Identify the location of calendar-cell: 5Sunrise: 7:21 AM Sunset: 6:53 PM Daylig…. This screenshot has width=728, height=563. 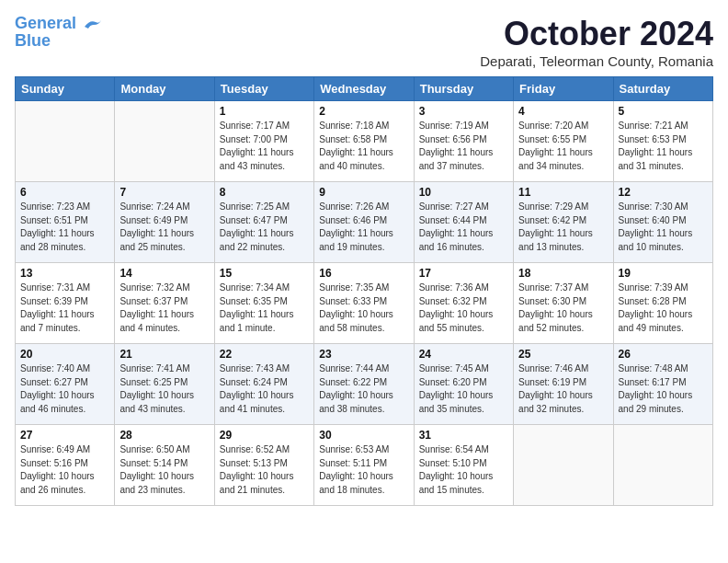
(663, 142).